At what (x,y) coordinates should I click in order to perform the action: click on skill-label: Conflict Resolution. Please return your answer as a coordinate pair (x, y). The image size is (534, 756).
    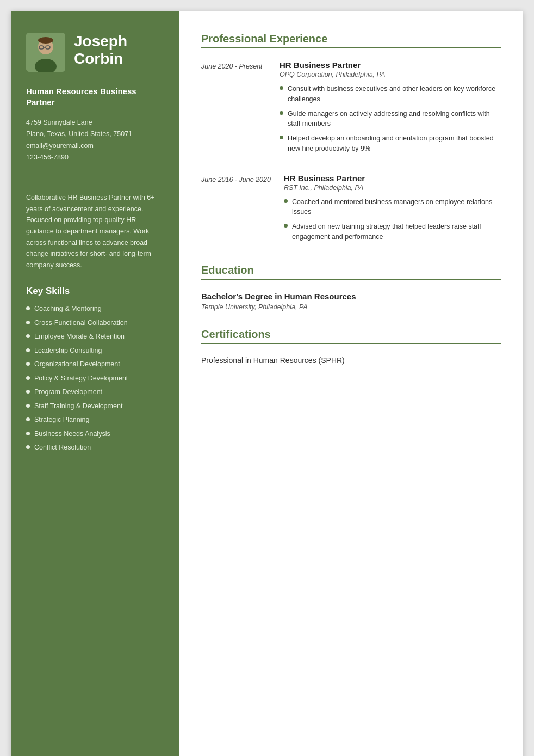
    Looking at the image, I should click on (63, 448).